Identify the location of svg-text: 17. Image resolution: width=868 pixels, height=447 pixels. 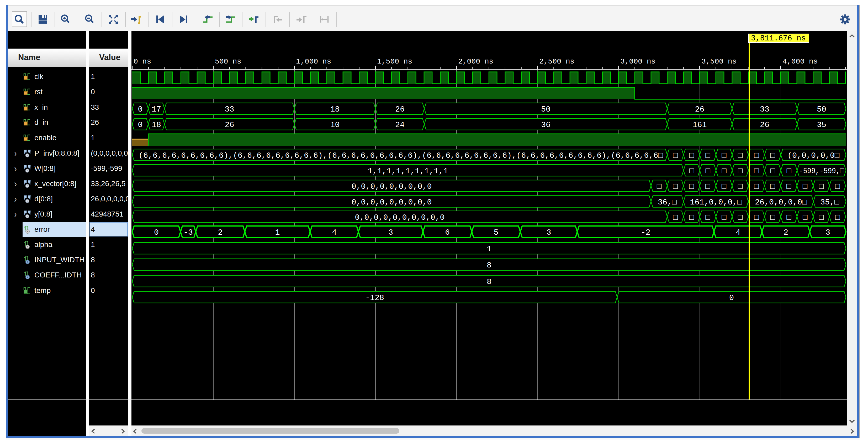
(156, 109).